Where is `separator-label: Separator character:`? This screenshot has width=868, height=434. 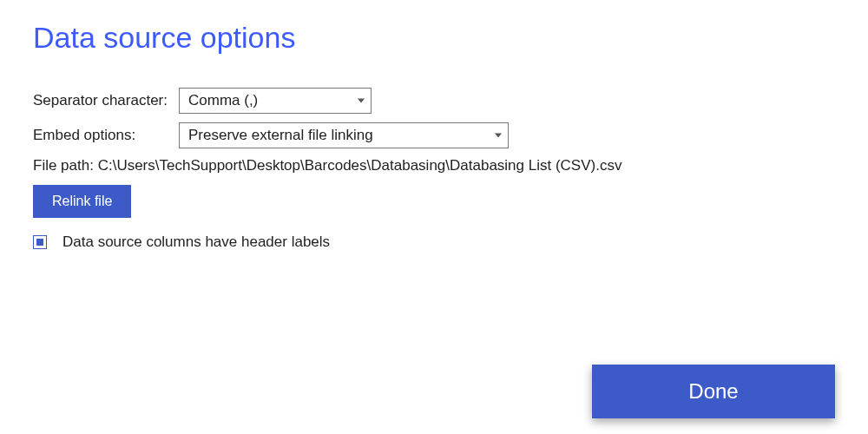 separator-label: Separator character: is located at coordinates (106, 101).